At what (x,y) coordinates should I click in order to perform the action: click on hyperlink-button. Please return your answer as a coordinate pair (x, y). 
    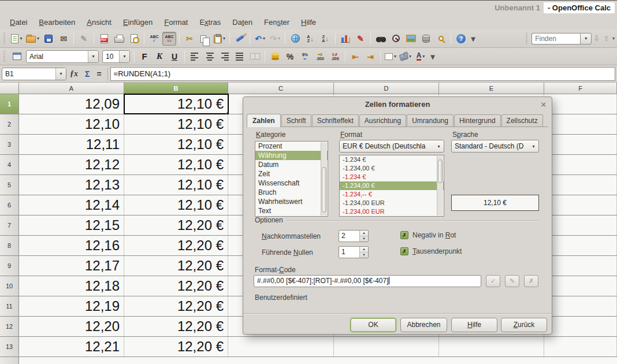
    Looking at the image, I should click on (295, 39).